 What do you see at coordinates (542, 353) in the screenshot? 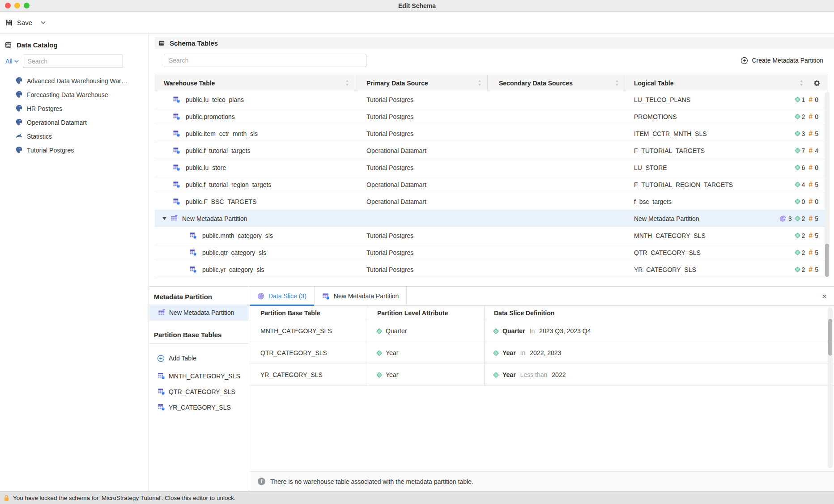
I see `data-slice-row: QTR_CATEGORY_SLS Year Year In 2022, 2023` at bounding box center [542, 353].